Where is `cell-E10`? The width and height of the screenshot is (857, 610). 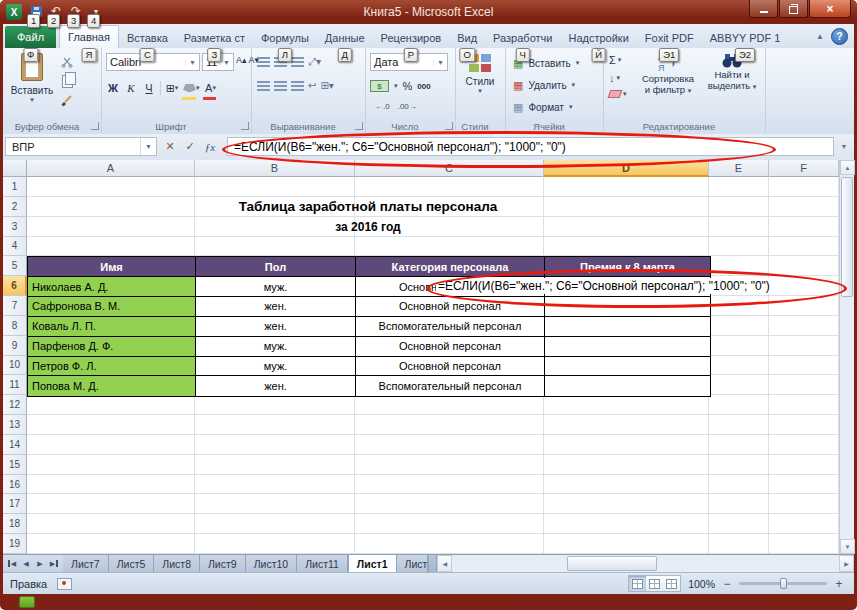
cell-E10 is located at coordinates (739, 366).